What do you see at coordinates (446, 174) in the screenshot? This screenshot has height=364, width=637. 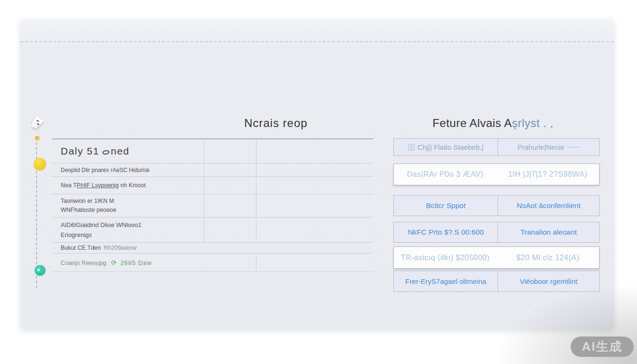 I see `feature-cell-field: Das|RAr P0o 3 ÆAV)` at bounding box center [446, 174].